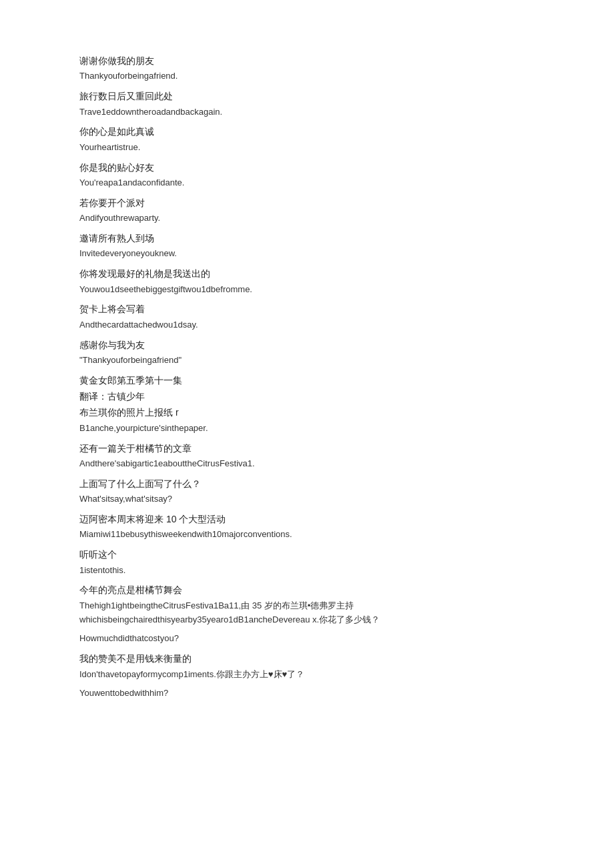 This screenshot has height=868, width=614. What do you see at coordinates (307, 396) in the screenshot?
I see `chinese-line: 翻译：古镇少年` at bounding box center [307, 396].